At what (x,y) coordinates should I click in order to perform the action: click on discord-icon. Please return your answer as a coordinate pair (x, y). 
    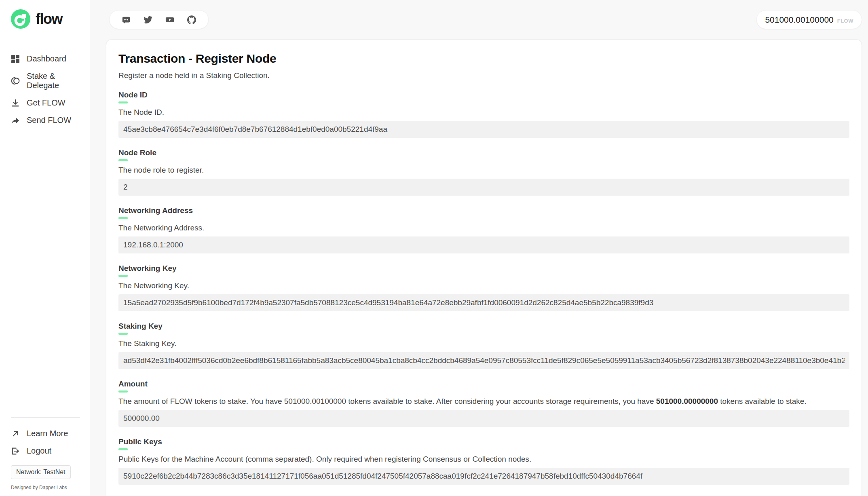
    Looking at the image, I should click on (126, 20).